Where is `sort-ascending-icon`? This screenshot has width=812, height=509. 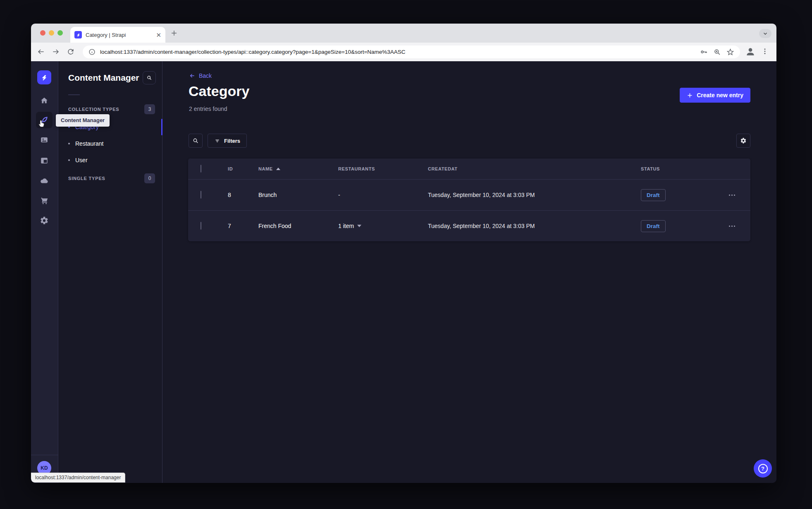
sort-ascending-icon is located at coordinates (278, 169).